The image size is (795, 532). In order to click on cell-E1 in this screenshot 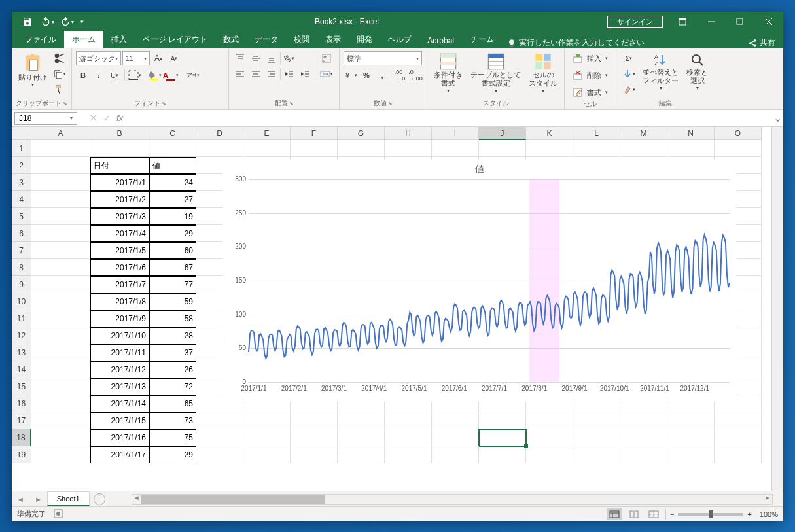, I will do `click(267, 149)`.